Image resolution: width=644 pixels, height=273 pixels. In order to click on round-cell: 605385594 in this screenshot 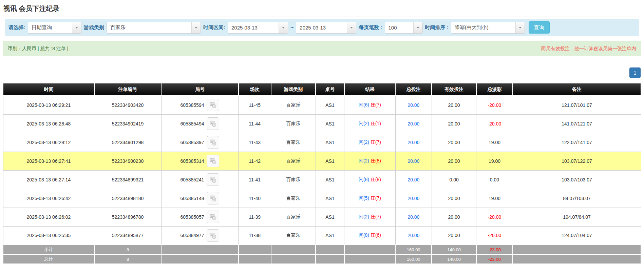, I will do `click(200, 105)`.